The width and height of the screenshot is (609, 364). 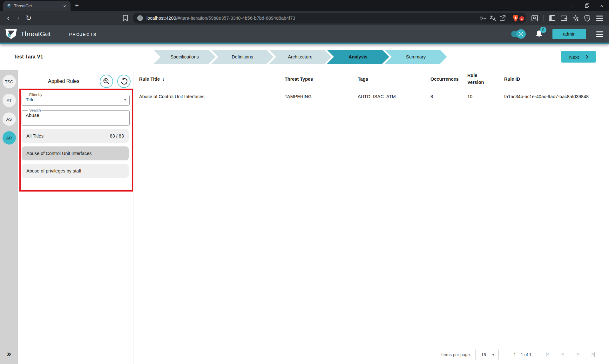 I want to click on app-header: ThreatGet PROJECTS 0 admin, so click(x=304, y=35).